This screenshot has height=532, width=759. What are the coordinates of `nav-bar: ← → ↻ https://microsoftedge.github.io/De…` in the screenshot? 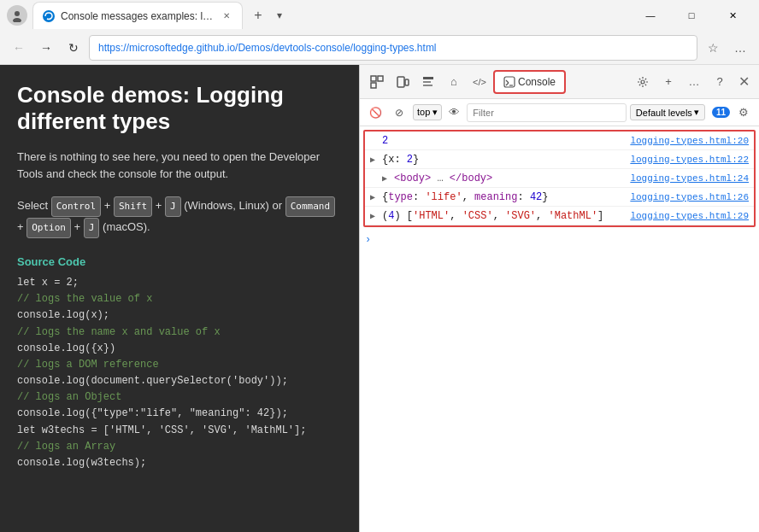 It's located at (380, 48).